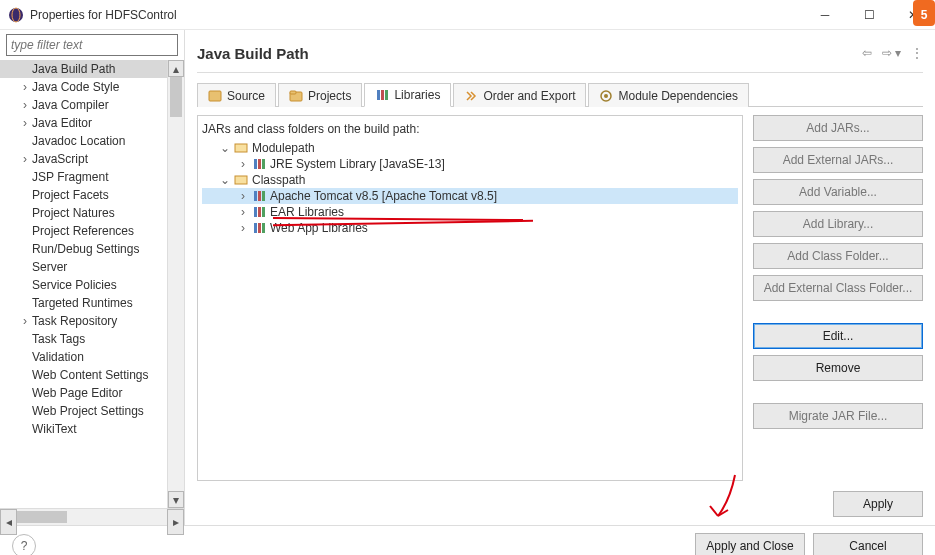 This screenshot has height=555, width=935. What do you see at coordinates (215, 96) in the screenshot?
I see `source-icon` at bounding box center [215, 96].